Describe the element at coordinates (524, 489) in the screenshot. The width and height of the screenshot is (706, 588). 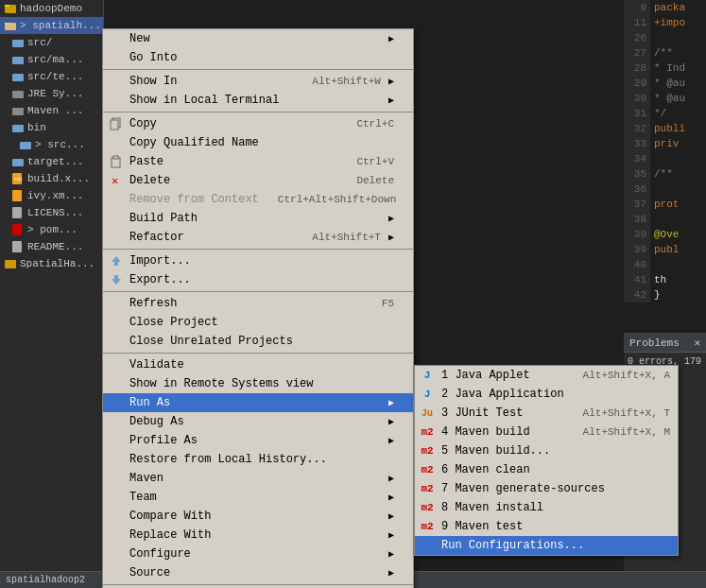
I see `submenu-label: 7 Maven generate-sources` at that location.